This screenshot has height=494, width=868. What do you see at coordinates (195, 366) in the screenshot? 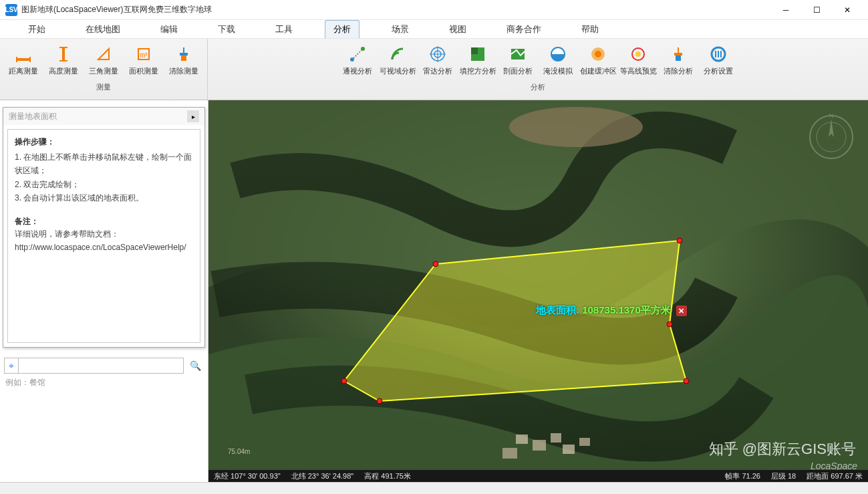
I see `search-icon: 🔍` at bounding box center [195, 366].